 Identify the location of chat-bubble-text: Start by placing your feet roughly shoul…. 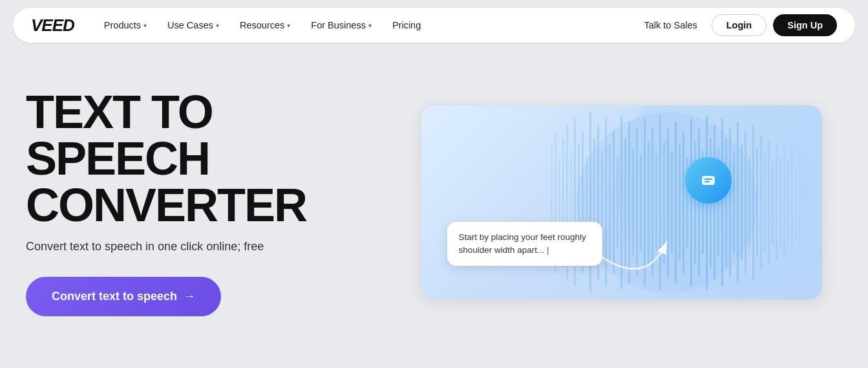
(522, 243).